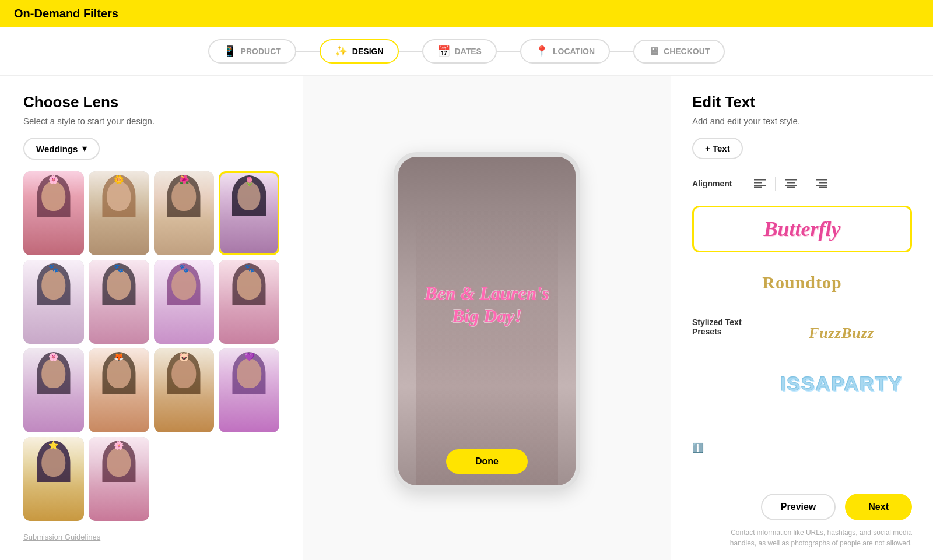 The width and height of the screenshot is (933, 560). Describe the element at coordinates (119, 302) in the screenshot. I see `lens-thumb-6: 🐾` at that location.